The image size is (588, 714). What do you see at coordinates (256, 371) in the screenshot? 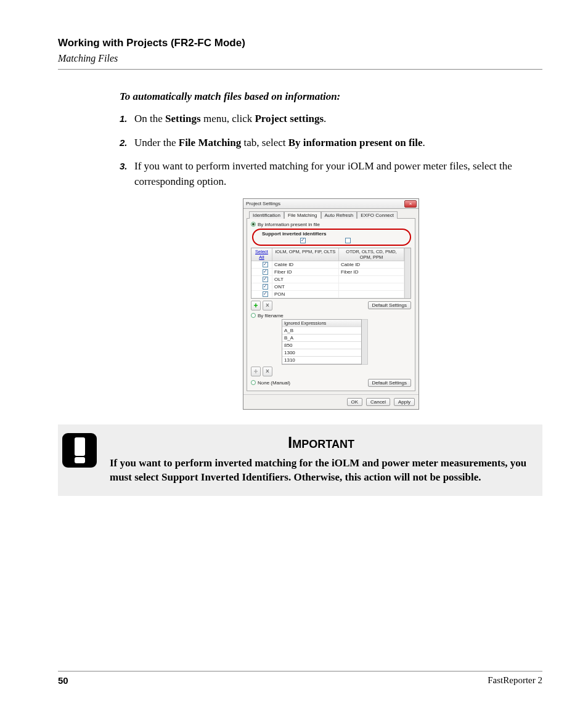
I see `add-button-disabled: +` at bounding box center [256, 371].